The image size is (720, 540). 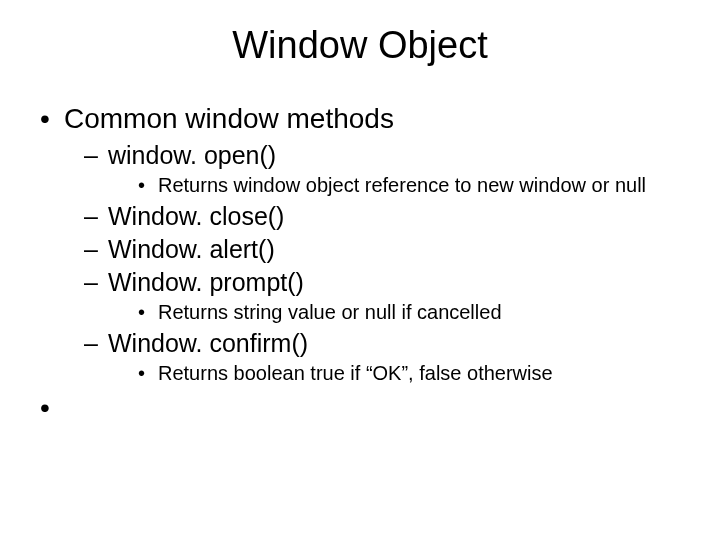 What do you see at coordinates (360, 46) in the screenshot?
I see `slide-title: Window Object` at bounding box center [360, 46].